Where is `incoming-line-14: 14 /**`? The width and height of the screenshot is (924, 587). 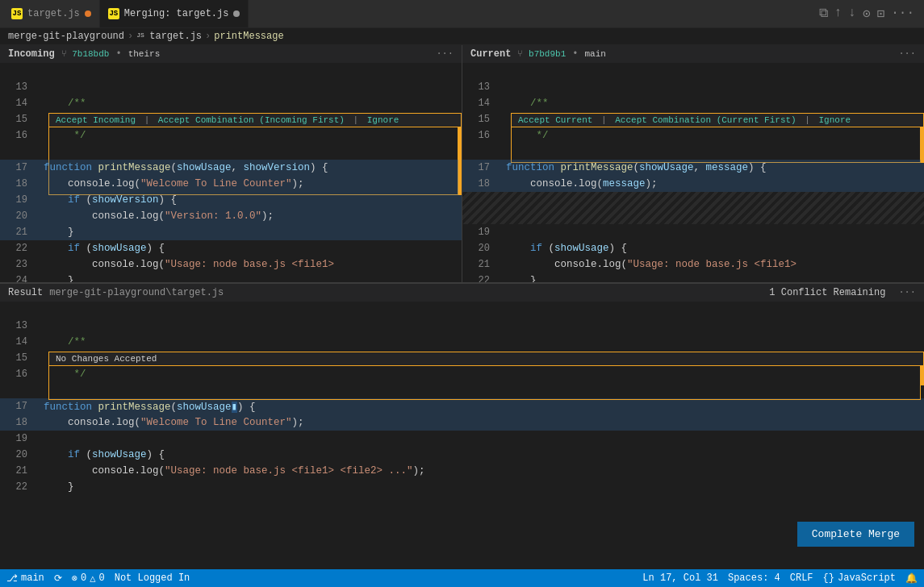 incoming-line-14: 14 /** is located at coordinates (231, 103).